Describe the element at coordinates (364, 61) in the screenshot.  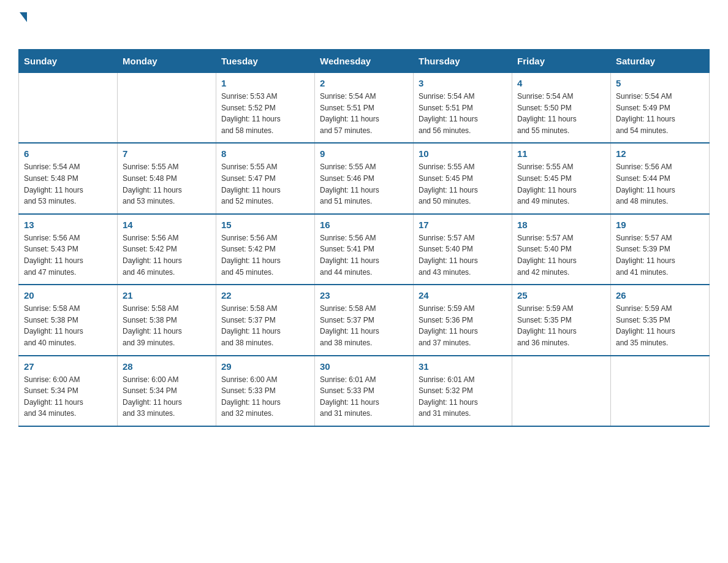
I see `column-header-wednesday: Wednesday` at that location.